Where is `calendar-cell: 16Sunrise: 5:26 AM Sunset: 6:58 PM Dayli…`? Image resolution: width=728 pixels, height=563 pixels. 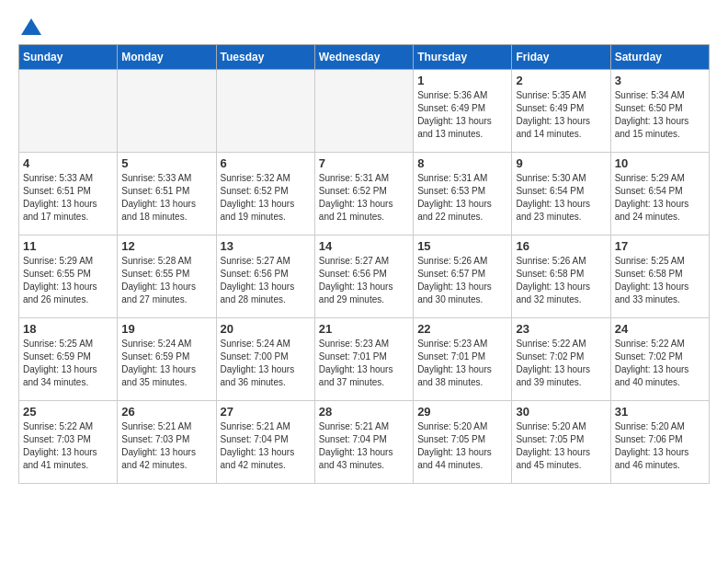
calendar-cell: 16Sunrise: 5:26 AM Sunset: 6:58 PM Dayli… is located at coordinates (561, 277).